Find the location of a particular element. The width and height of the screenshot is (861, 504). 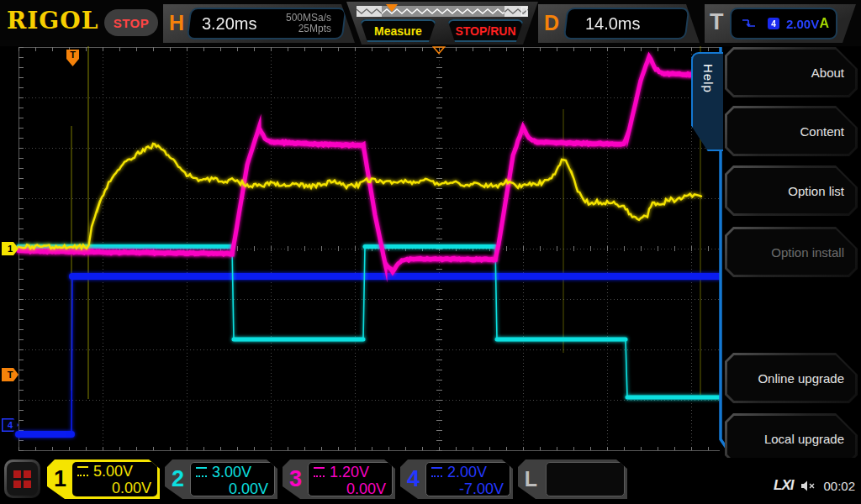

memory-depth: 25Mpts is located at coordinates (309, 29).